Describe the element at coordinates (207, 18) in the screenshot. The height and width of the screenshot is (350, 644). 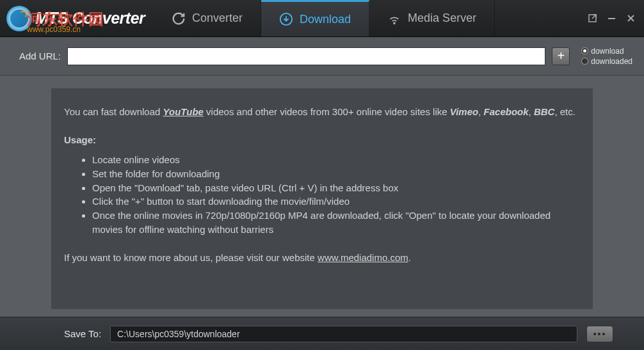
I see `tab-converter: Converter` at that location.